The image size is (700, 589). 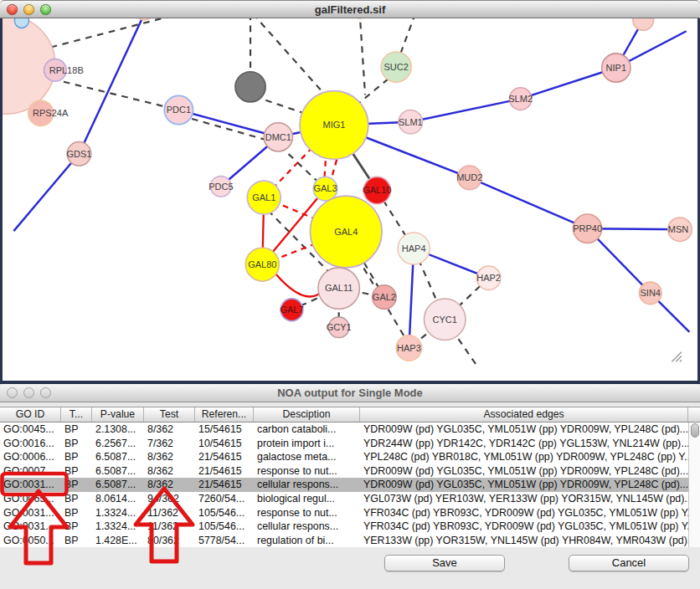 What do you see at coordinates (410, 122) in the screenshot?
I see `node-slm1: SLM1` at bounding box center [410, 122].